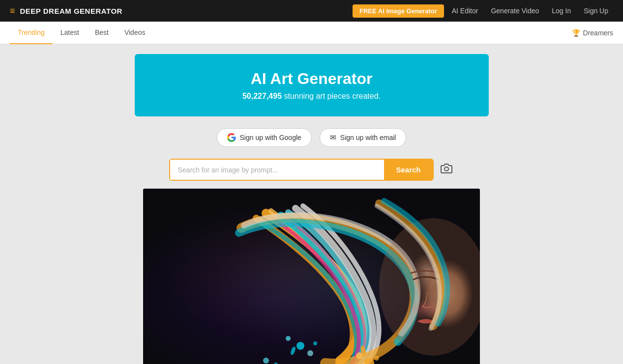 The image size is (623, 364). Describe the element at coordinates (312, 79) in the screenshot. I see `hero-title: AI Art Generator` at that location.